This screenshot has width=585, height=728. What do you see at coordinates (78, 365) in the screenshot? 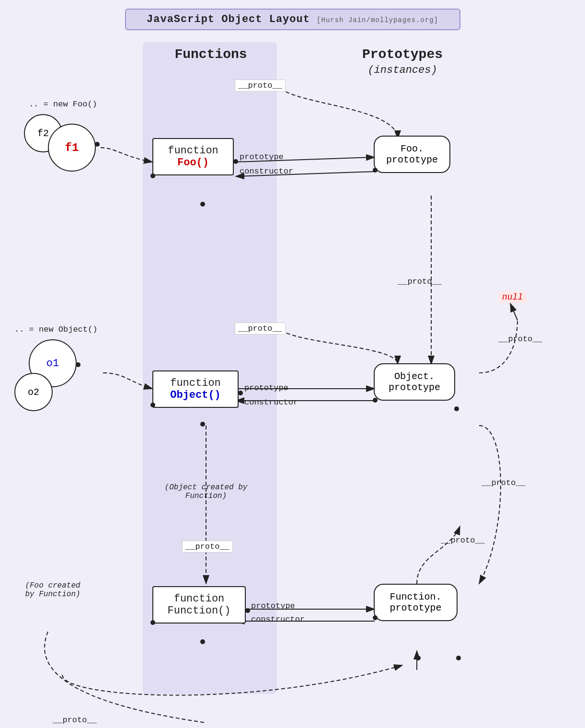
I see `o1-dot` at bounding box center [78, 365].